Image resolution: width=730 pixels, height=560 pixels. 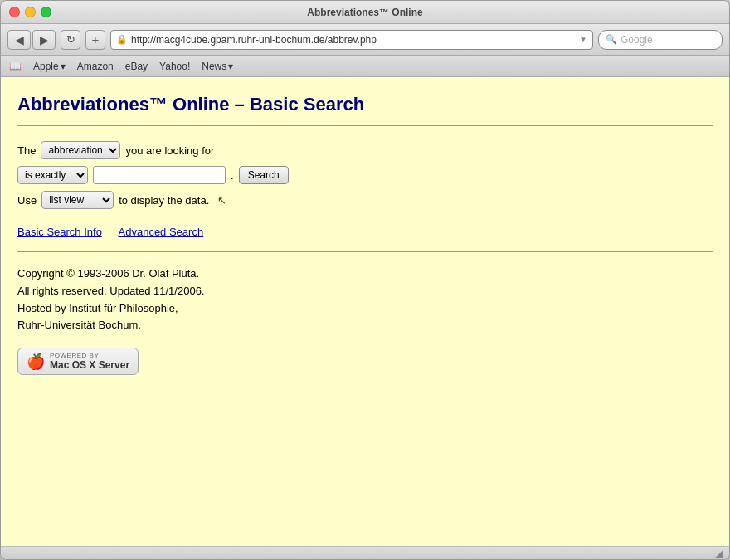 I want to click on top-divider, so click(x=365, y=126).